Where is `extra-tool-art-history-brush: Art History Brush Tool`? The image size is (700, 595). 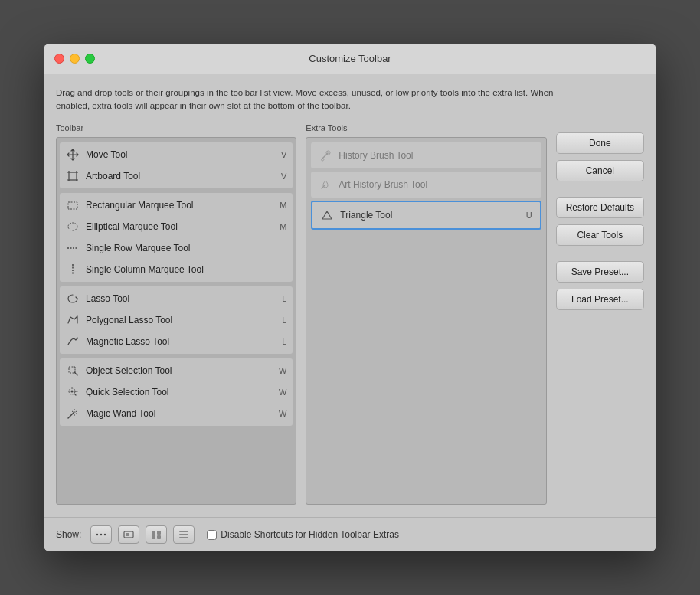
extra-tool-art-history-brush: Art History Brush Tool is located at coordinates (426, 185).